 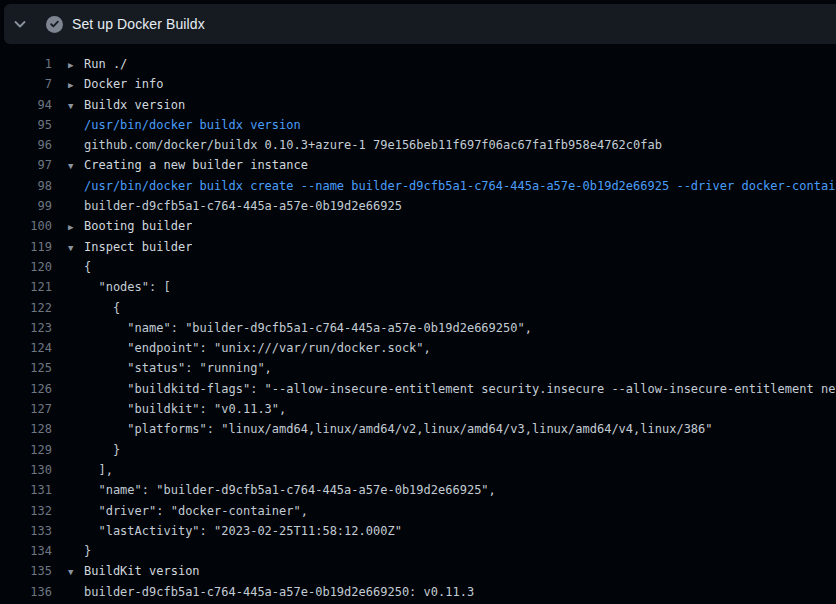 What do you see at coordinates (418, 490) in the screenshot?
I see `log-line: 131 "name": "builder-d9cfb5a1-c764-445a-…` at bounding box center [418, 490].